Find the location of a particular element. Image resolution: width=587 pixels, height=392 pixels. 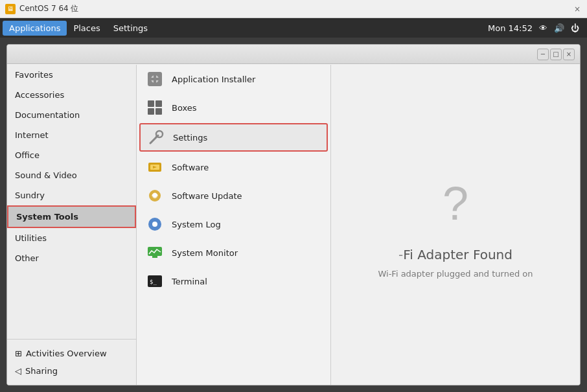

dropdown-item-boxes: Boxes is located at coordinates (233, 108).